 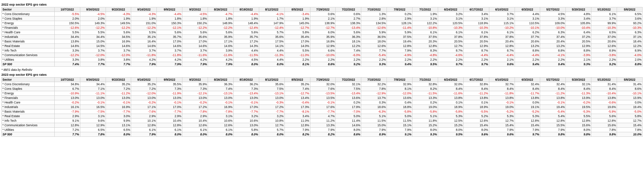 I want to click on data-cell: 32.7%, so click(x=502, y=84).